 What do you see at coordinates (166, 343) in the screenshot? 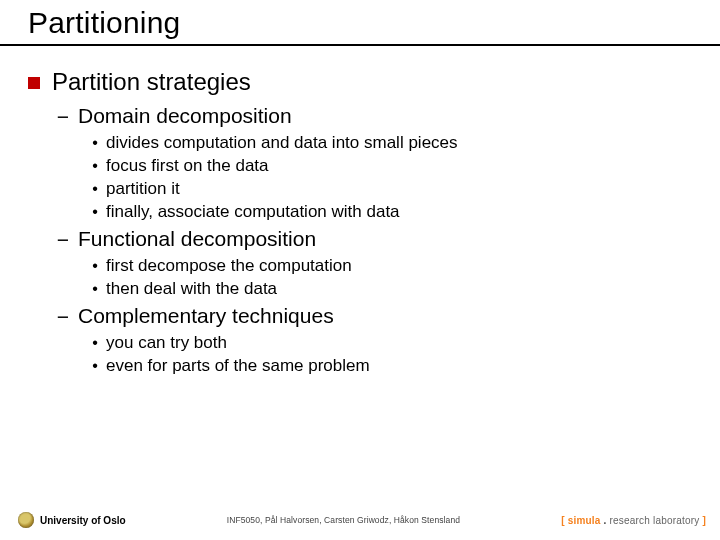
I see `level3-text: you can try both` at bounding box center [166, 343].